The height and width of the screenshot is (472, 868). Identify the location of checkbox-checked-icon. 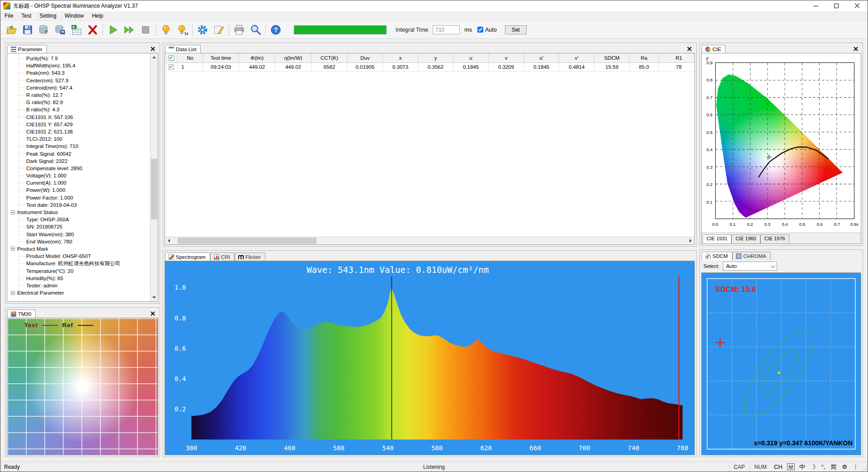
(171, 67).